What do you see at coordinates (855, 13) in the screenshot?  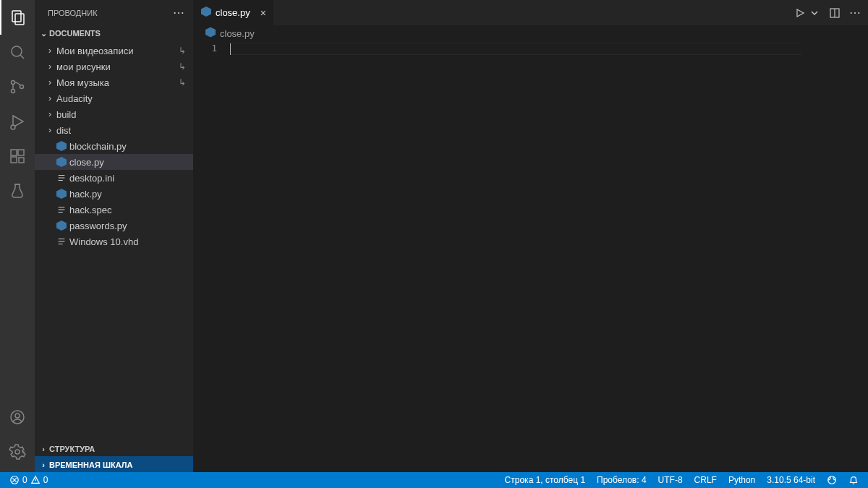 I see `more-icon: ⋯` at bounding box center [855, 13].